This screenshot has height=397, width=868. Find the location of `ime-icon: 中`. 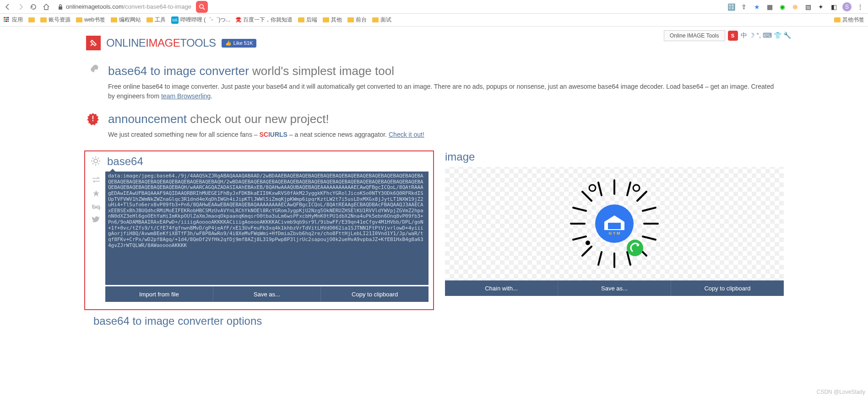

ime-icon: 中 is located at coordinates (744, 36).